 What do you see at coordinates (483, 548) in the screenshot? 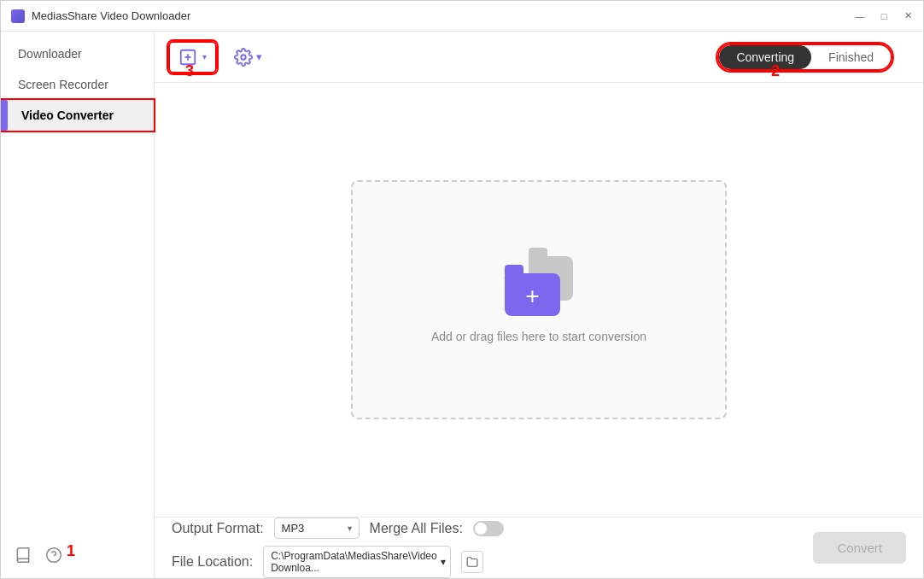
I see `bottom-row: Output Format: MP3 ▾ Merge All Files: Fi…` at bounding box center [483, 548].